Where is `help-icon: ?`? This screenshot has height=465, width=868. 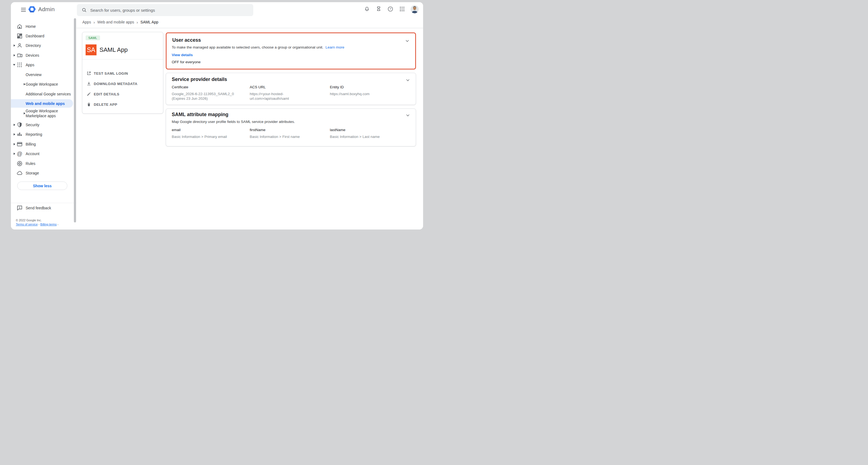
help-icon: ? is located at coordinates (390, 9).